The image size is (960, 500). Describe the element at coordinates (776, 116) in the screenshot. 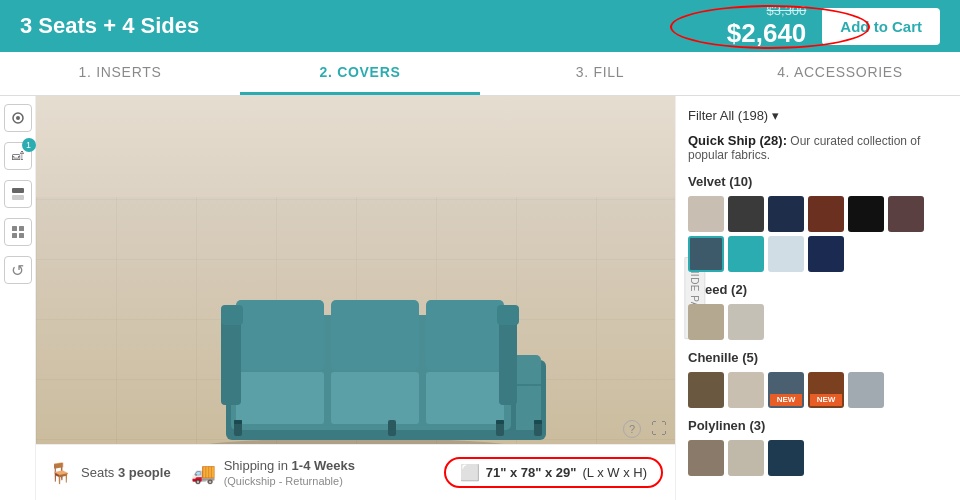

I see `filter-chevron: ▾` at that location.